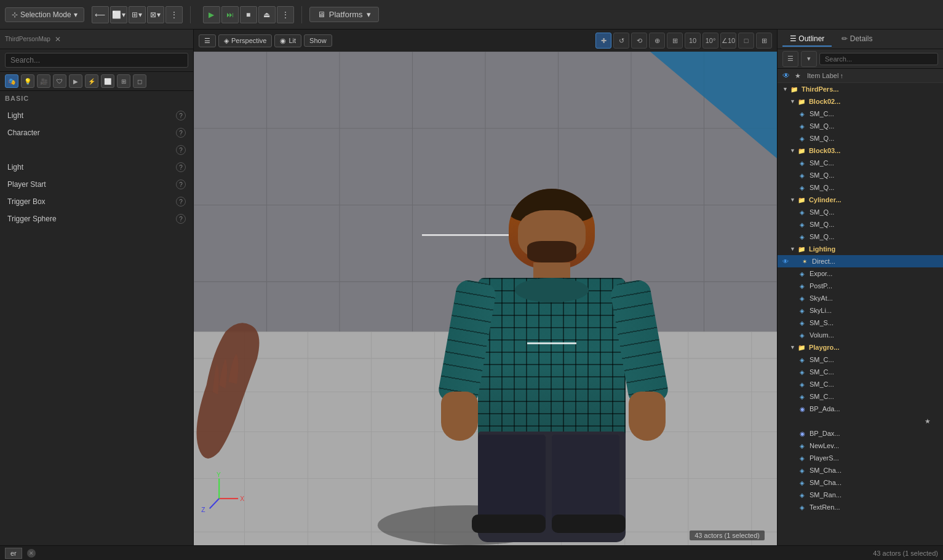 The height and width of the screenshot is (560, 943). Describe the element at coordinates (267, 15) in the screenshot. I see `eject-button: ⏏` at that location.